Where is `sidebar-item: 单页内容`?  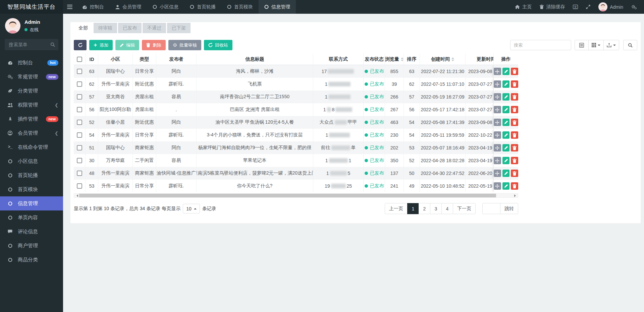 sidebar-item: 单页内容 is located at coordinates (32, 217).